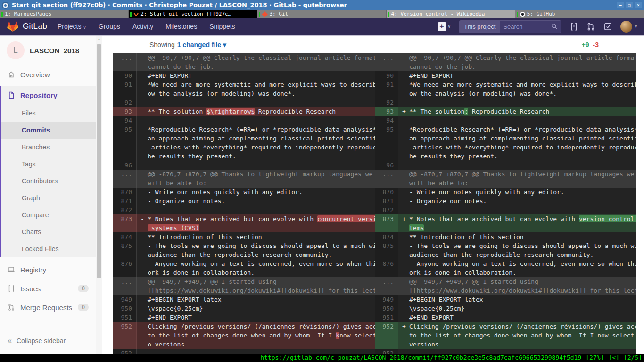  What do you see at coordinates (99, 161) in the screenshot?
I see `scrollbar-thumb` at bounding box center [99, 161].